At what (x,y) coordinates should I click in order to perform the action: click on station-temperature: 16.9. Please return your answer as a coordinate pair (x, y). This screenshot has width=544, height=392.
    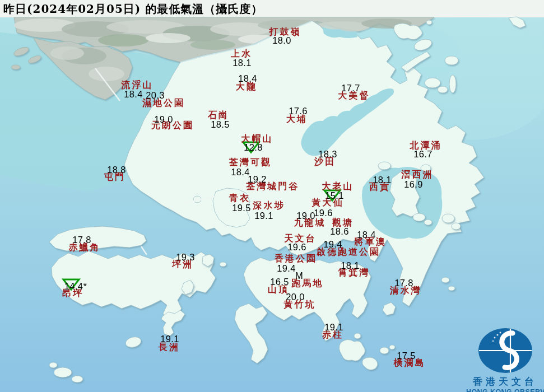
    Looking at the image, I should click on (413, 185).